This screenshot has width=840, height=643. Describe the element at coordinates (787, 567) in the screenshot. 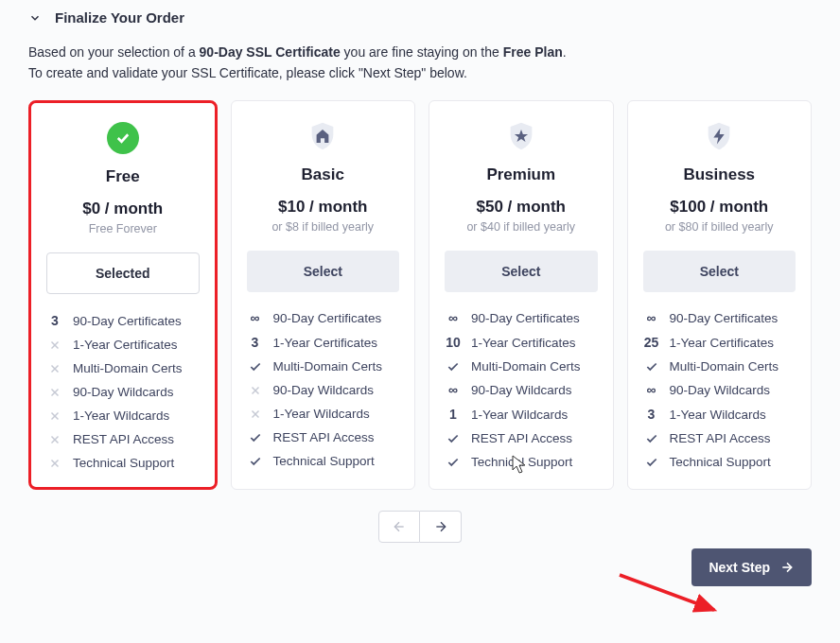

I see `arrow-right-icon` at that location.